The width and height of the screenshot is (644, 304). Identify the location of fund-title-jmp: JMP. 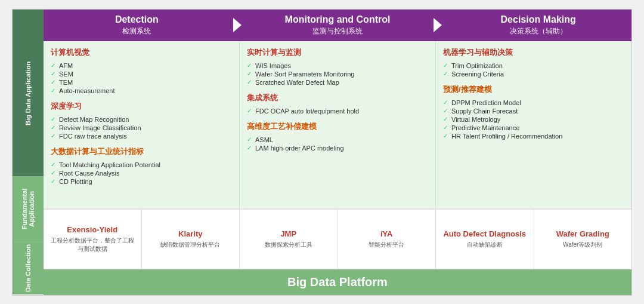
(289, 234).